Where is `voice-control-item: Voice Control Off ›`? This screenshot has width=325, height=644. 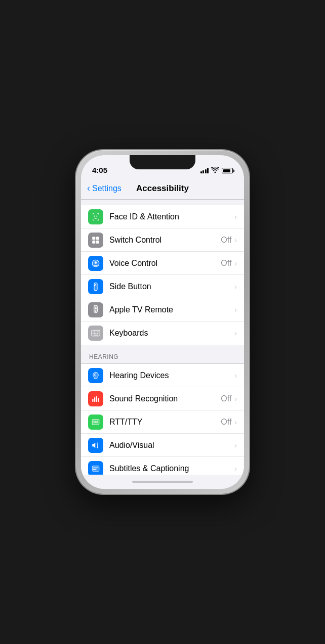
voice-control-item: Voice Control Off › is located at coordinates (162, 263).